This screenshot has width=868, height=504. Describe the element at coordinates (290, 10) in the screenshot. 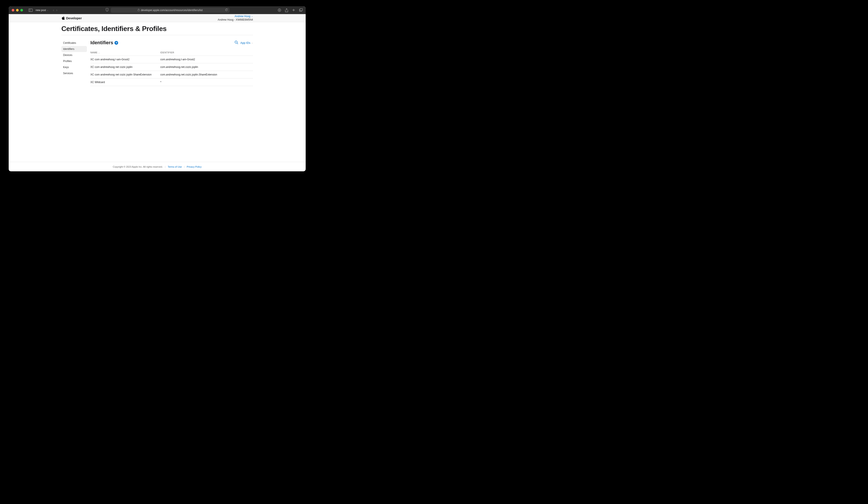

I see `titlebar-right` at that location.